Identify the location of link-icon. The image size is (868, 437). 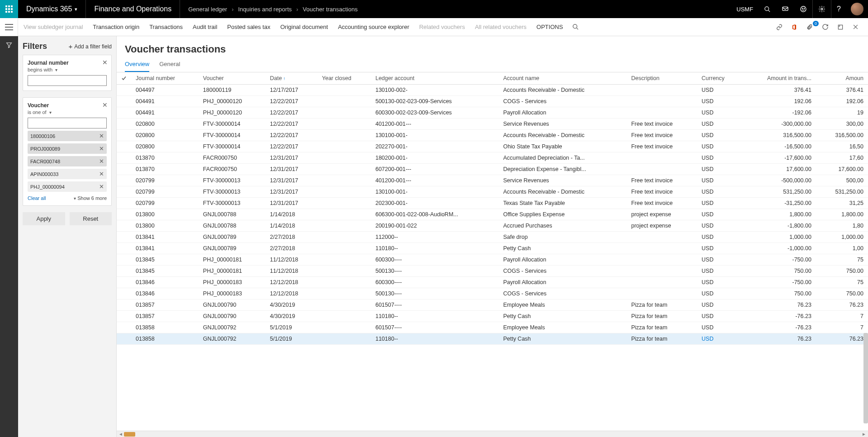
(780, 27).